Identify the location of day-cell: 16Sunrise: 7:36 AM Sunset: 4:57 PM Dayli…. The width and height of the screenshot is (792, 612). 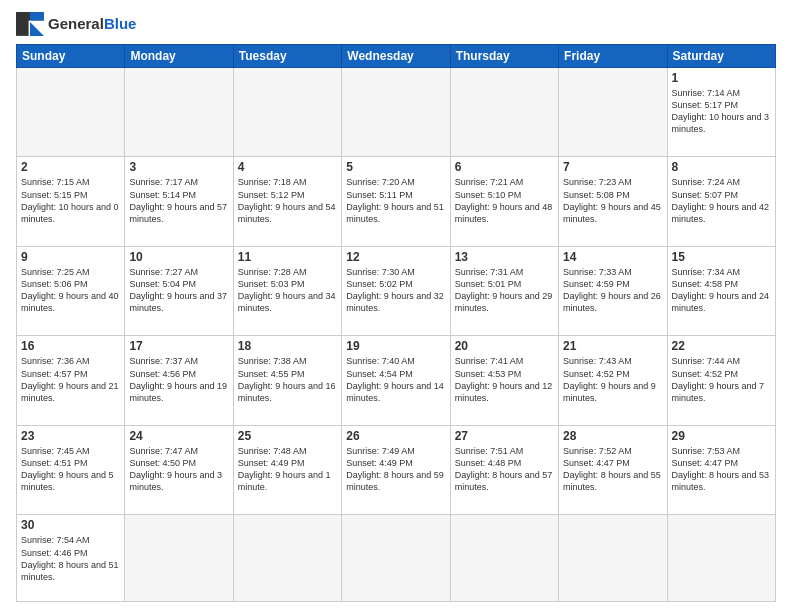
(71, 380).